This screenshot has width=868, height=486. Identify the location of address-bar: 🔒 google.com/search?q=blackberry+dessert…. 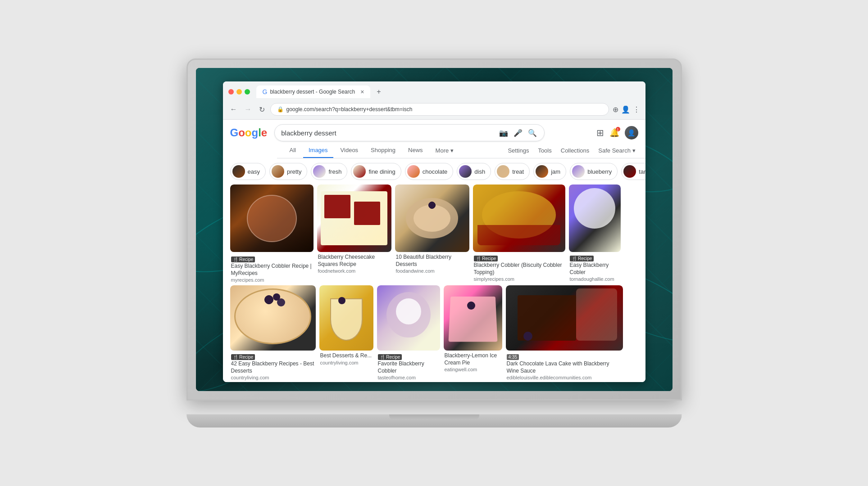
(440, 109).